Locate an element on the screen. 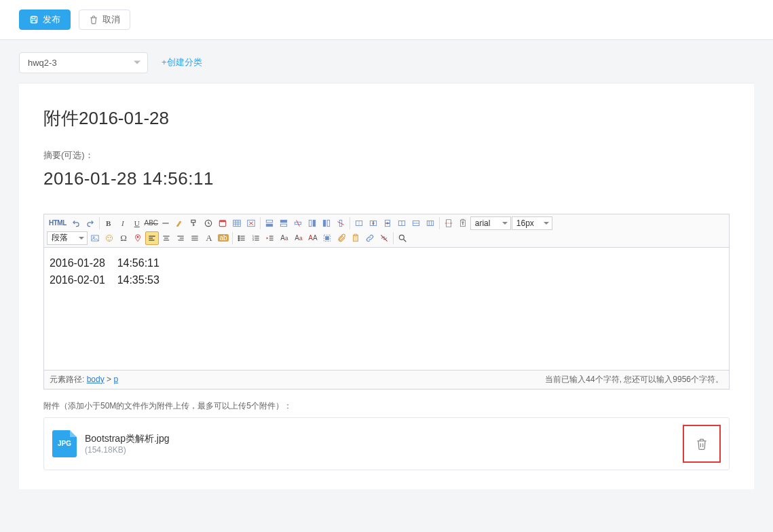 Image resolution: width=773 pixels, height=532 pixels. underline-icon: U is located at coordinates (137, 223).